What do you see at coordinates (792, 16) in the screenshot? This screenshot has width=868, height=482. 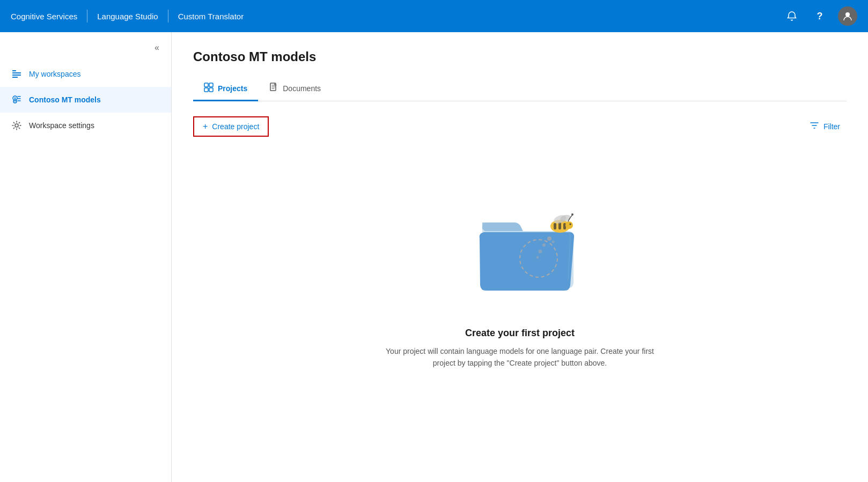 I see `notification-bell-button` at bounding box center [792, 16].